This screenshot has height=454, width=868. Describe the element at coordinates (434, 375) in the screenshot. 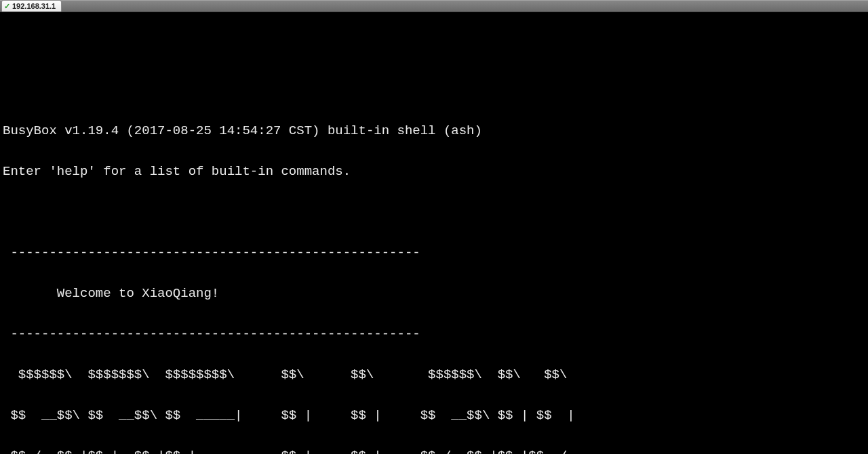

I see `ascii-art-line: $$$$$$\ $$$$$$$\ $$$$$$$$\ $$\ $$\ $$$$$…` at that location.